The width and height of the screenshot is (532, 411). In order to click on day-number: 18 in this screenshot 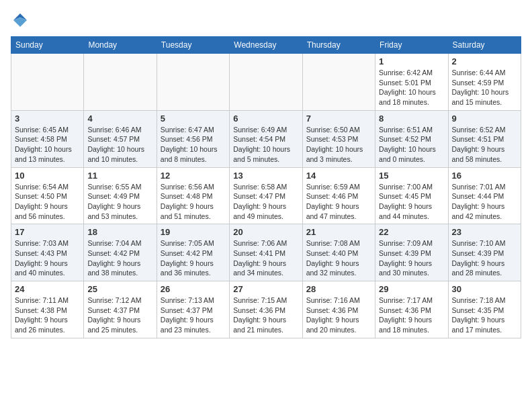, I will do `click(120, 232)`.